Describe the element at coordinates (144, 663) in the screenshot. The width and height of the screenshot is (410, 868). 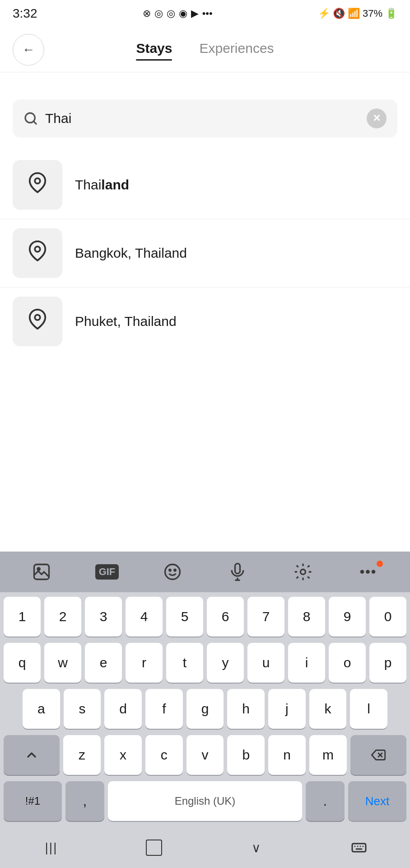
I see `key-r: r` at that location.